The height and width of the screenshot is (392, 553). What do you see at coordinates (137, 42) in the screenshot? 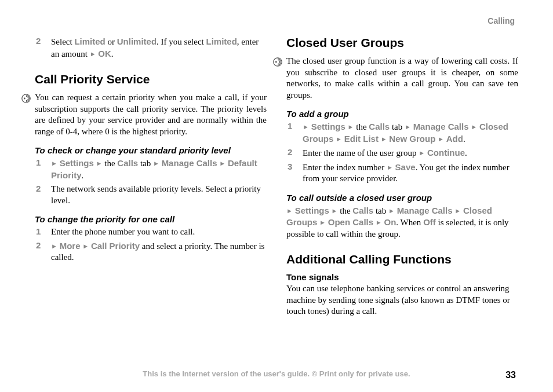
I see `ui-label: Unlimited` at bounding box center [137, 42].